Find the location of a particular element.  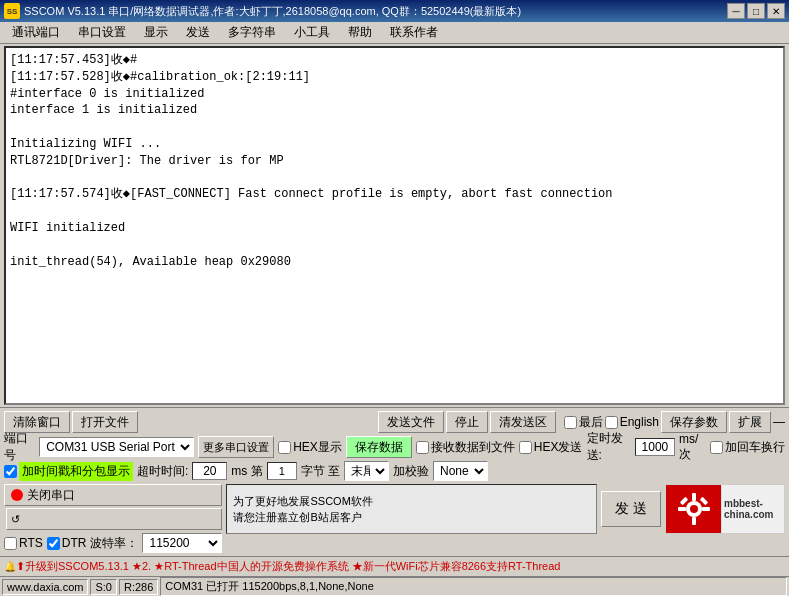

timing-row: 加时间戳和分包显示 超时时间: ms 第 字节 至 末尾 加校验 None is located at coordinates (394, 471).